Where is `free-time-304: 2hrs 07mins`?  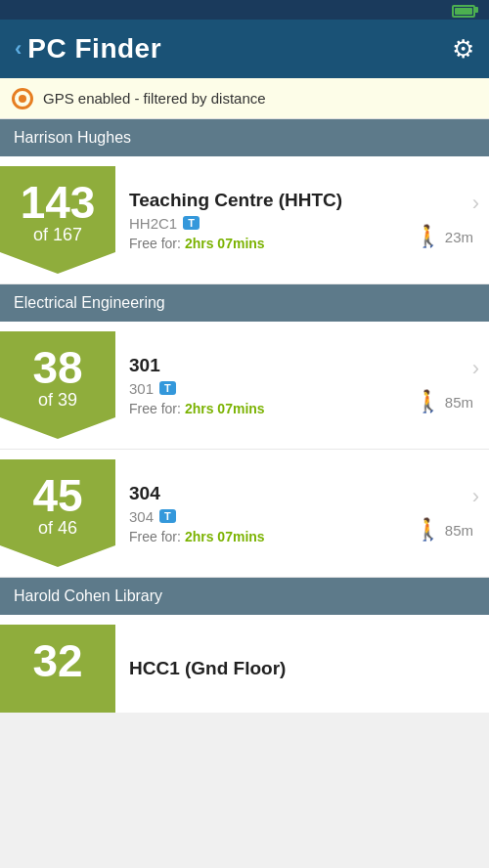
free-time-304: 2hrs 07mins is located at coordinates (225, 537).